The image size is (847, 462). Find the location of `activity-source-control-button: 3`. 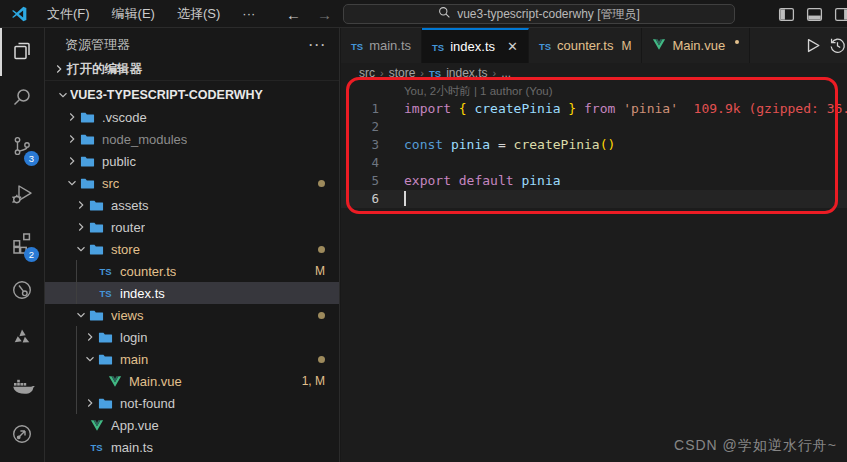

activity-source-control-button: 3 is located at coordinates (22, 148).